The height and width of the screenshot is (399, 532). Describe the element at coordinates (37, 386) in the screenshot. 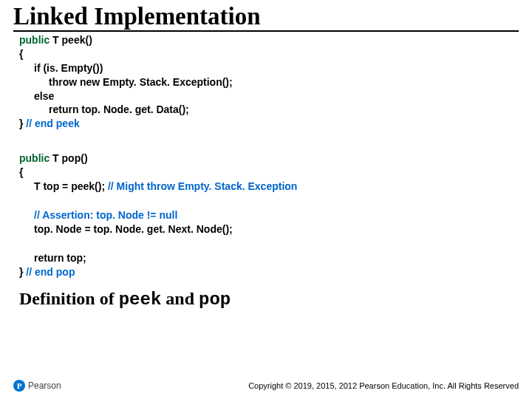

I see `publisher-logo: P Pearson` at that location.